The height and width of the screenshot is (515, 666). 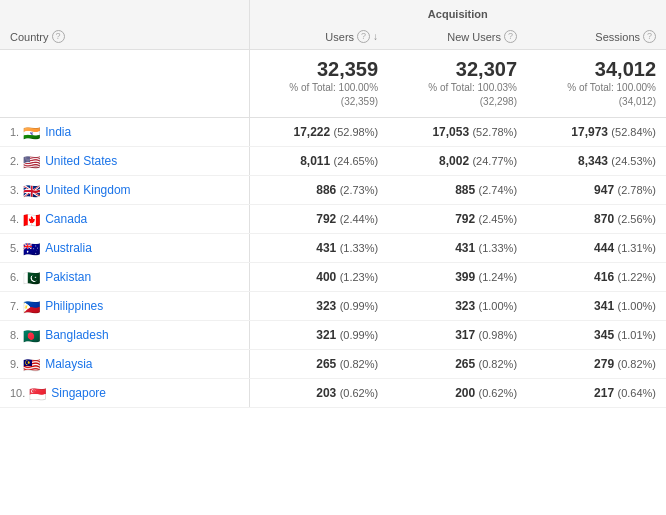 I want to click on row-number: 10., so click(x=18, y=393).